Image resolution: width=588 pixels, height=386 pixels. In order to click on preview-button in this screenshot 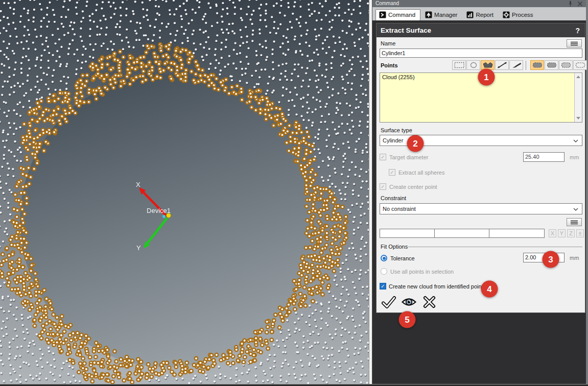, I will do `click(409, 302)`.